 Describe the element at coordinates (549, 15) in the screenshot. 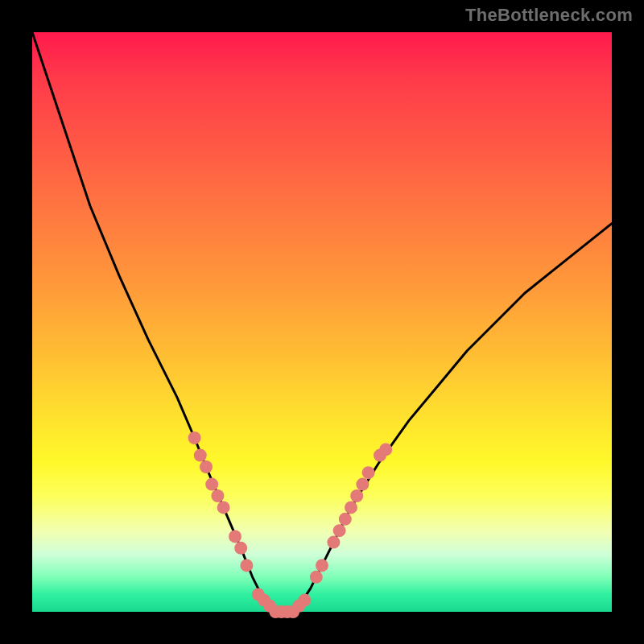

I see `watermark-text: TheBottleneck.com` at that location.